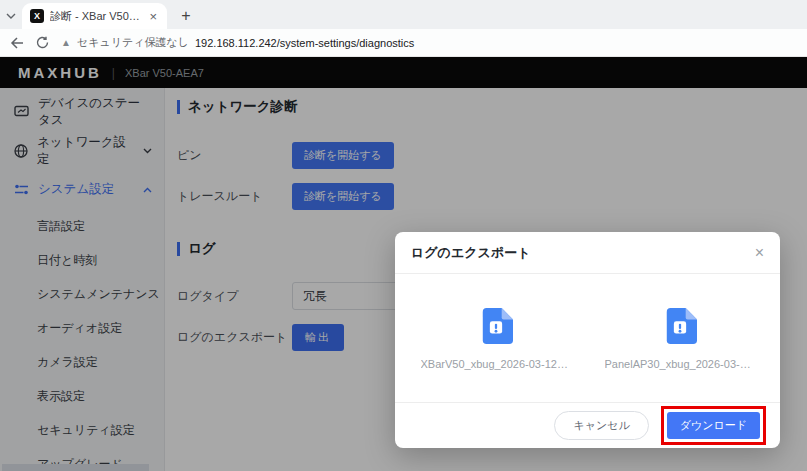  Describe the element at coordinates (588, 425) in the screenshot. I see `dialog-footer: キャンセル ダウンロード` at that location.